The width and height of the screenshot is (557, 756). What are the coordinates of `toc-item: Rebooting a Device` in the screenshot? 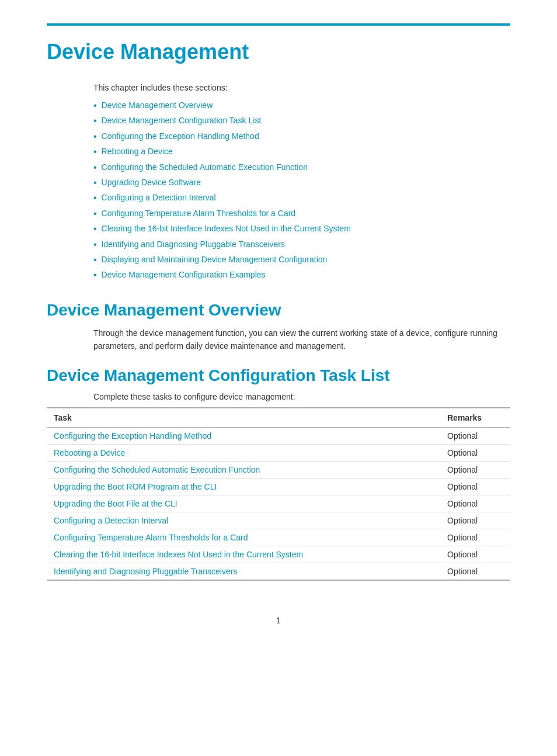 It's located at (302, 152).